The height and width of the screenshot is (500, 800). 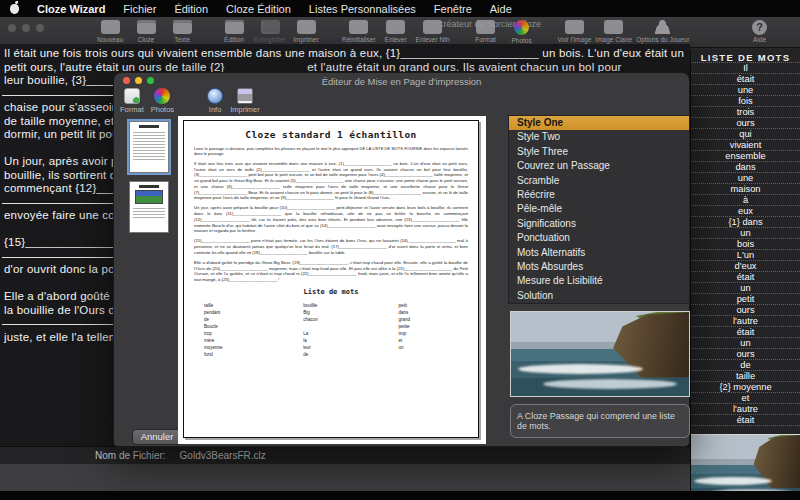 What do you see at coordinates (245, 101) in the screenshot?
I see `print-button: Imprimer` at bounding box center [245, 101].